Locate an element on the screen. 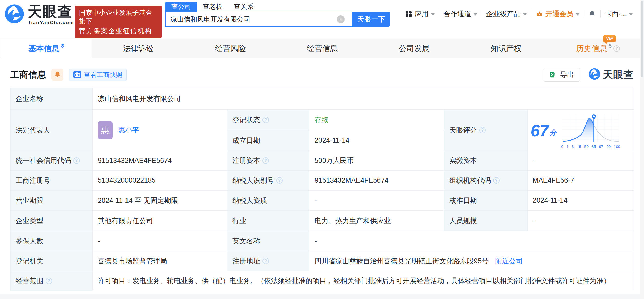 The width and height of the screenshot is (644, 299). scrollbar-thumb is located at coordinates (642, 39).